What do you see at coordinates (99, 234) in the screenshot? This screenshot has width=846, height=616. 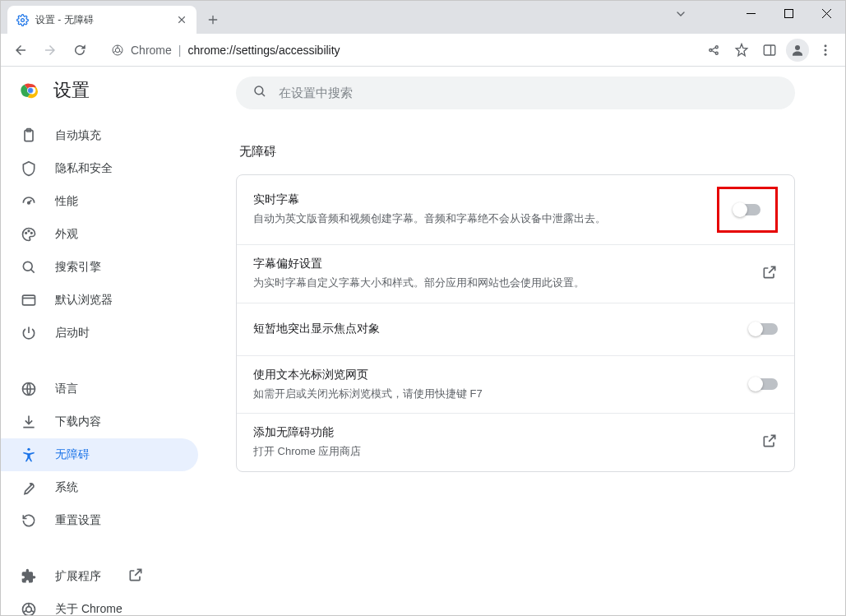 I see `sidebar-item-appearance: 外观` at bounding box center [99, 234].